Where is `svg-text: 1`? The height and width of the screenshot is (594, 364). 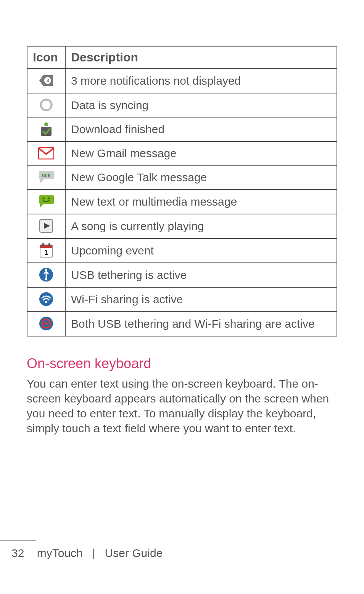 svg-text: 1 is located at coordinates (46, 253).